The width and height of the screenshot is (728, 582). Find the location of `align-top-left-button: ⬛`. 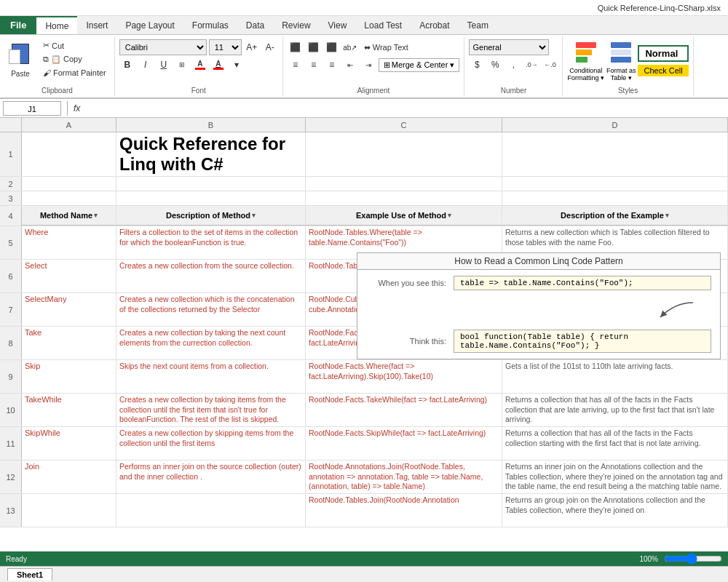

align-top-left-button: ⬛ is located at coordinates (296, 47).